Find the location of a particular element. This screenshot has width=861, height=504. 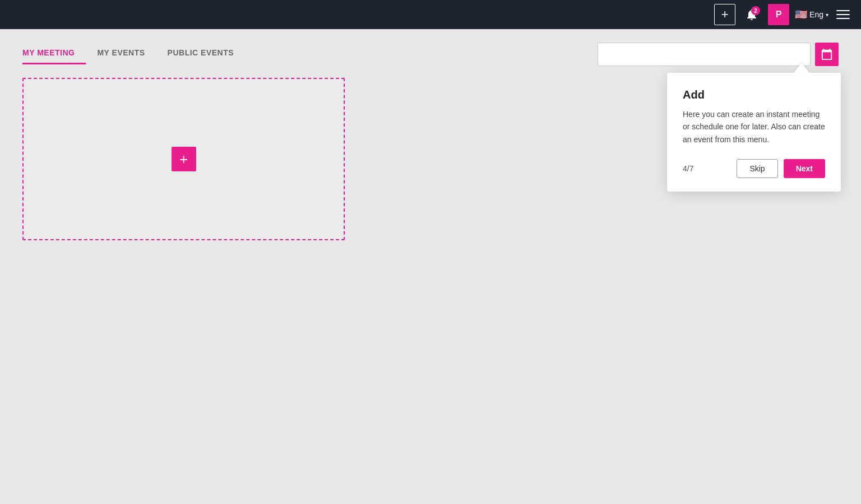

plus-icon: + is located at coordinates (725, 15).